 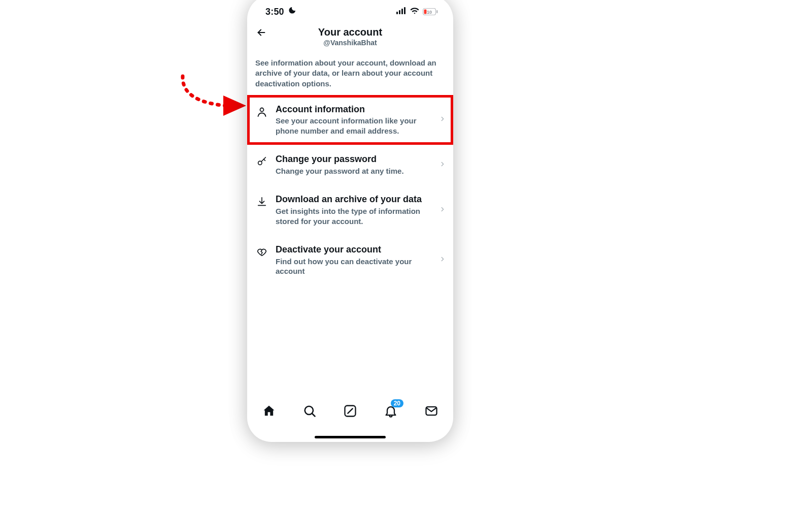 I want to click on home-indicator, so click(x=350, y=437).